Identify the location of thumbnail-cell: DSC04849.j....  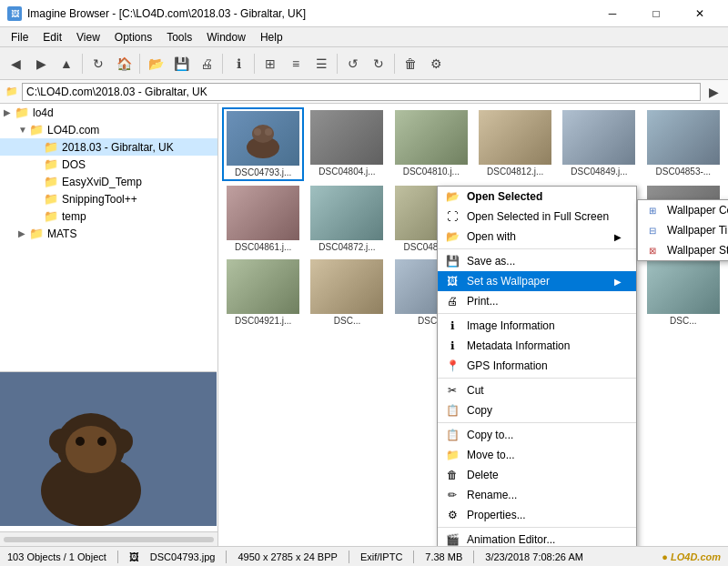
(599, 144).